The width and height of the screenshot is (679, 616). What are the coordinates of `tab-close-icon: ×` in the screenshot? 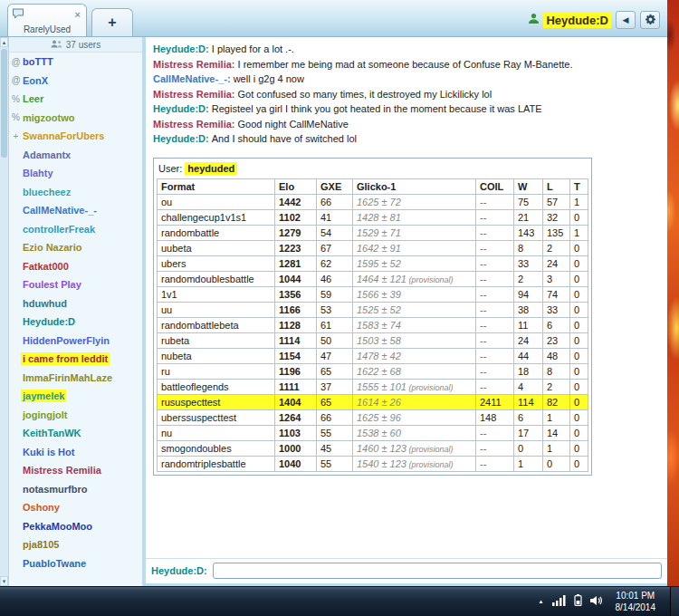 It's located at (78, 14).